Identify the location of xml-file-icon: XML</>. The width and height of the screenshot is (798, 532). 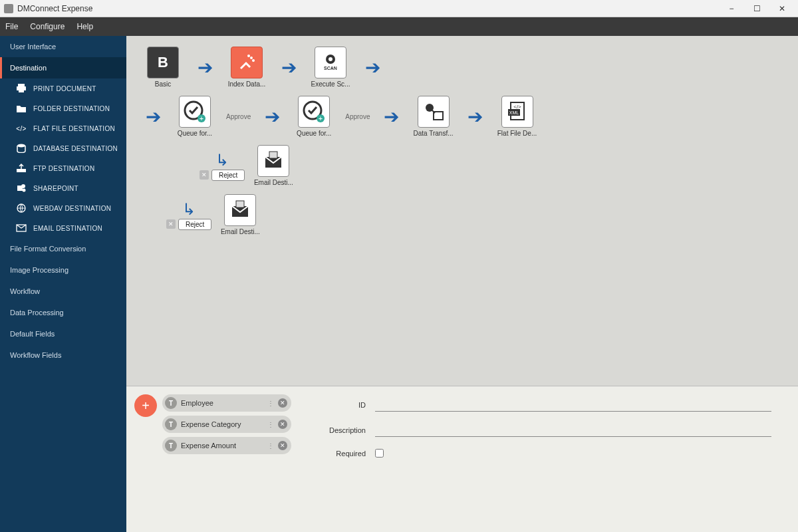
(517, 112).